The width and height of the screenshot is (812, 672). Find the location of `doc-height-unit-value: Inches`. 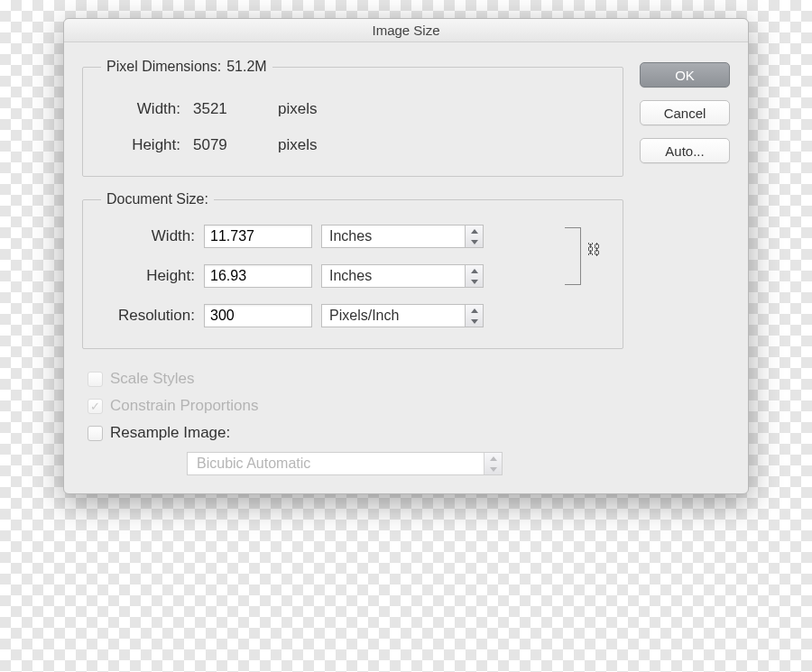

doc-height-unit-value: Inches is located at coordinates (350, 276).